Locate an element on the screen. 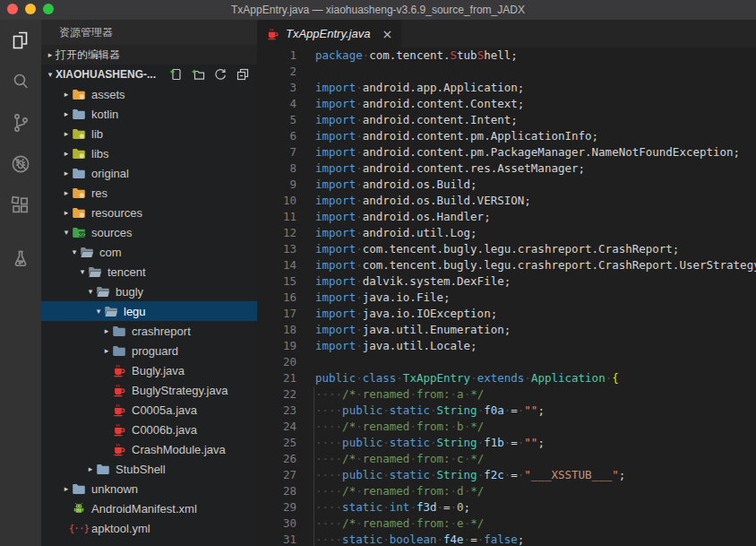  tree-item-label: com is located at coordinates (111, 253).